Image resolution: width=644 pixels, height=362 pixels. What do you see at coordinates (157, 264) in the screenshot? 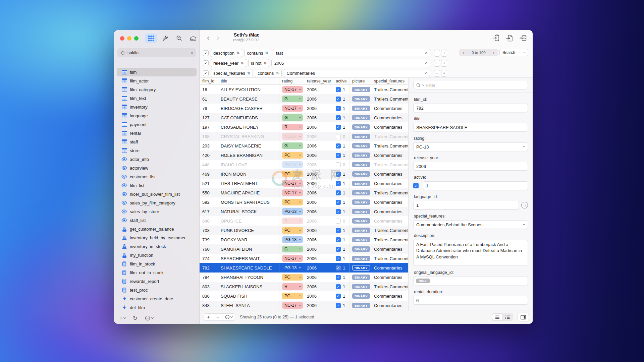
I see `sidebar-item-film_in_stock: film_in_stock` at bounding box center [157, 264].